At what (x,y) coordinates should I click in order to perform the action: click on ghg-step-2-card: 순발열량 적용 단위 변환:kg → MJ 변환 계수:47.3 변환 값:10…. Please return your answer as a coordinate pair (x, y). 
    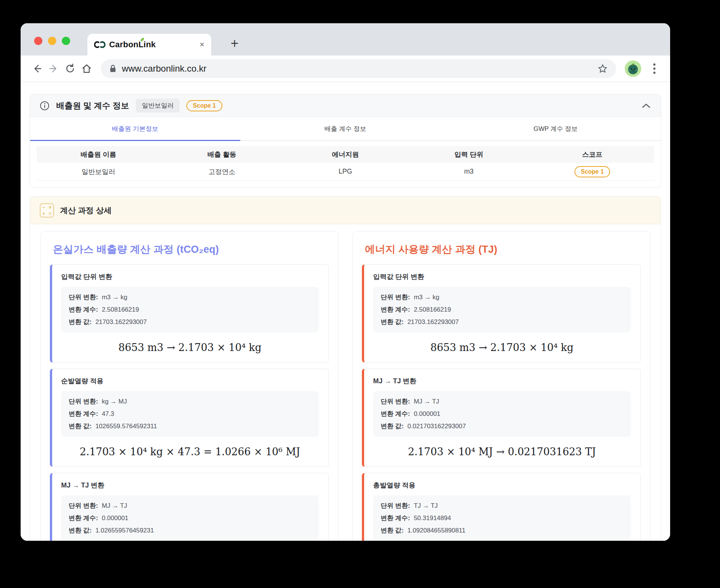
    Looking at the image, I should click on (189, 418).